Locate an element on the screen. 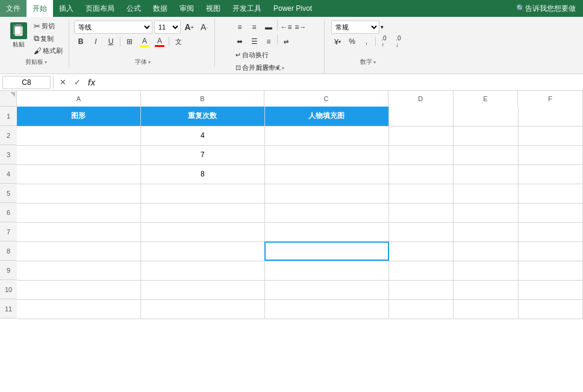 This screenshot has width=583, height=392. cell-c3 is located at coordinates (326, 155).